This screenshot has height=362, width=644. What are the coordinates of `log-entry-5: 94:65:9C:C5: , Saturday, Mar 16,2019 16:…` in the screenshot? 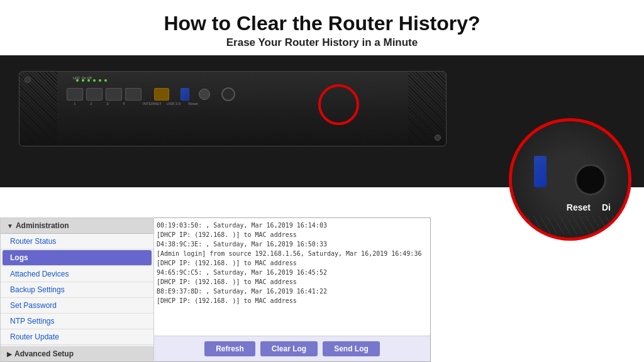 It's located at (292, 273).